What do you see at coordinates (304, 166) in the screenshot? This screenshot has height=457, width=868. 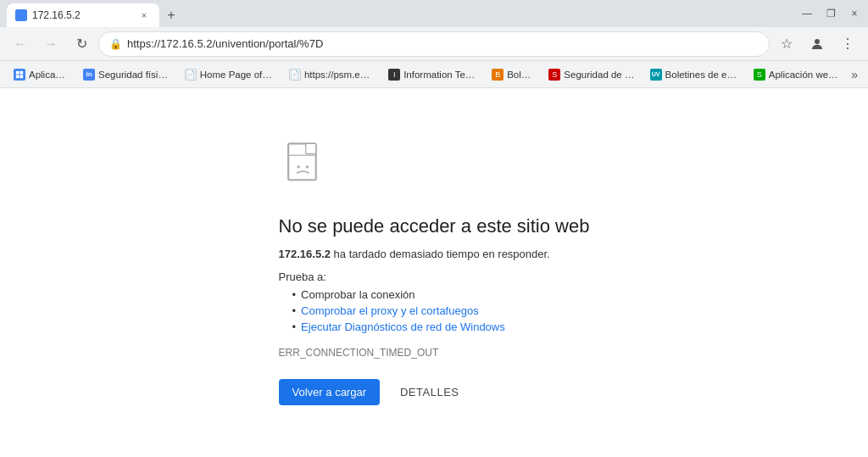 I see `error-icon` at bounding box center [304, 166].